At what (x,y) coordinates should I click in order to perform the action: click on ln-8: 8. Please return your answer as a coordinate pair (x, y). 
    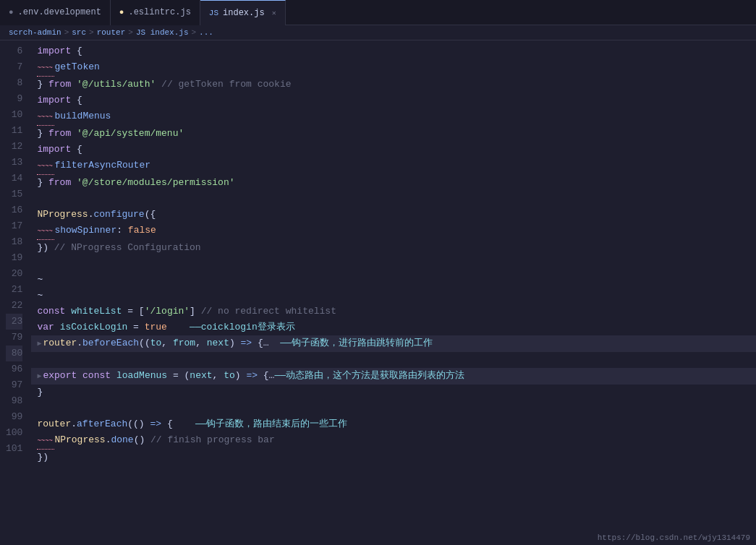
    Looking at the image, I should click on (14, 83).